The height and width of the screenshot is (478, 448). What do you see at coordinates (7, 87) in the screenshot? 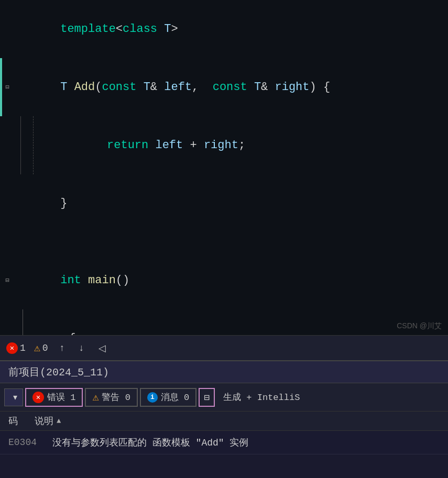
I see `gutter-2: ⊟` at bounding box center [7, 87].